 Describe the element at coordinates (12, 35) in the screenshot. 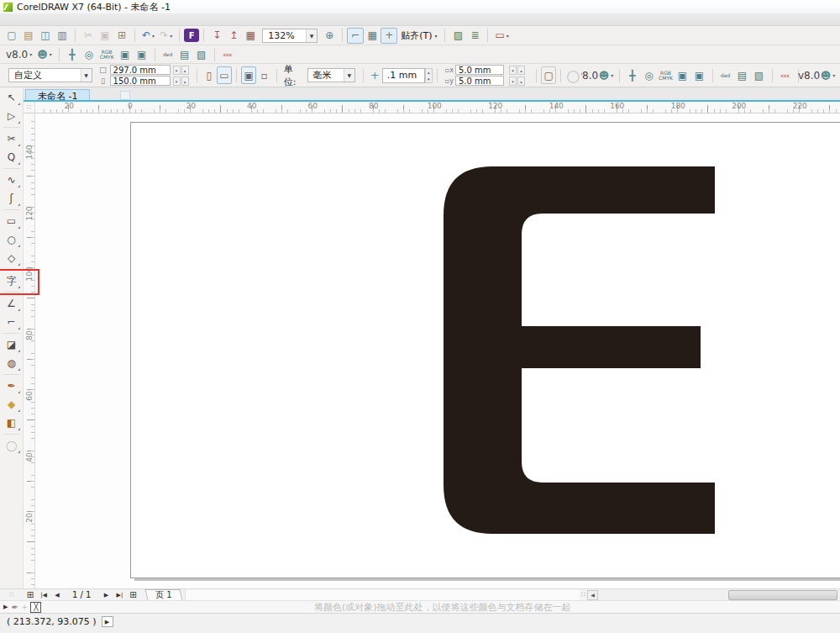

I see `new-document-button: ▢` at that location.